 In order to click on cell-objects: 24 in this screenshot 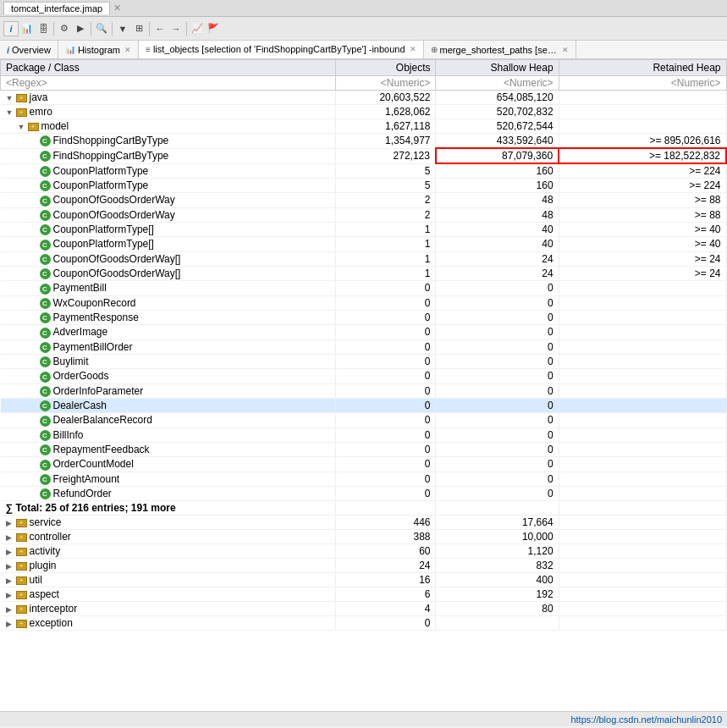, I will do `click(386, 565)`.